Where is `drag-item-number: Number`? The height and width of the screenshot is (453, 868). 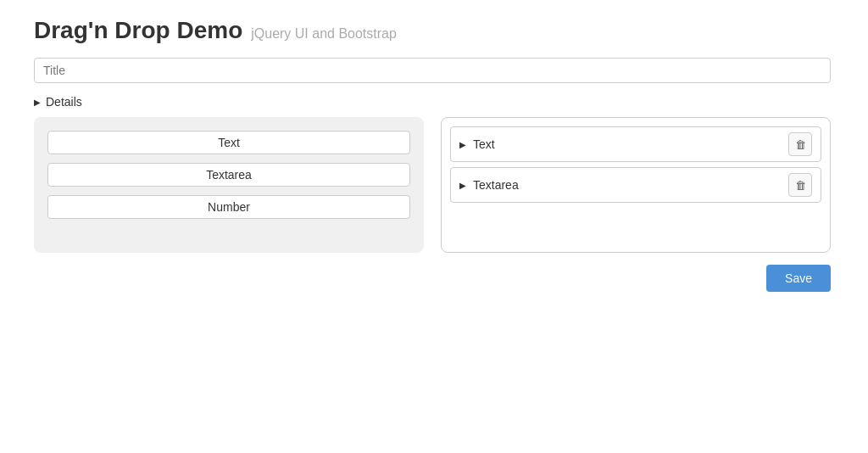 drag-item-number: Number is located at coordinates (229, 207).